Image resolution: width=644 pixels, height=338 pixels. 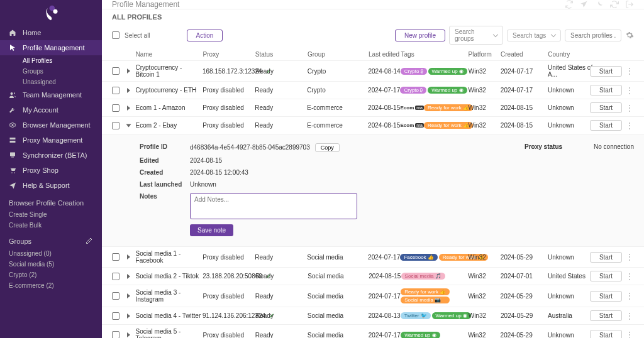 I want to click on nav-team-management: Team Management, so click(x=51, y=95).